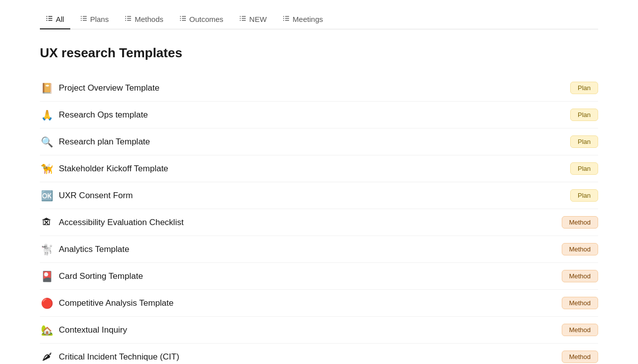 This screenshot has width=638, height=364. What do you see at coordinates (308, 19) in the screenshot?
I see `tab-label: Meetings` at bounding box center [308, 19].